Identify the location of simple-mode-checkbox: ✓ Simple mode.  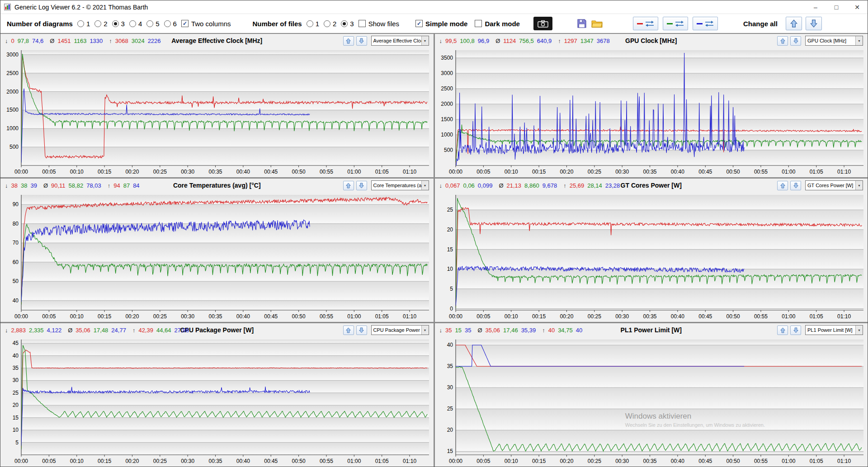
(441, 24).